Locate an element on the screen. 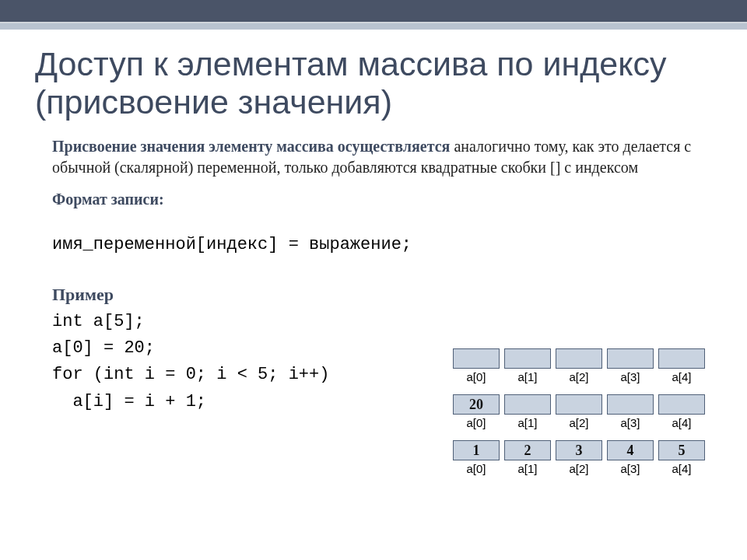 This screenshot has height=560, width=747. lead-strong: Присвоение значения элементу массива осу… is located at coordinates (251, 146).